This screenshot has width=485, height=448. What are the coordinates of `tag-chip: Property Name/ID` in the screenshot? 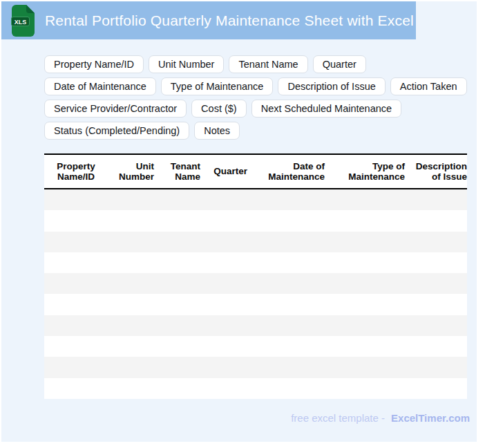 It's located at (94, 64).